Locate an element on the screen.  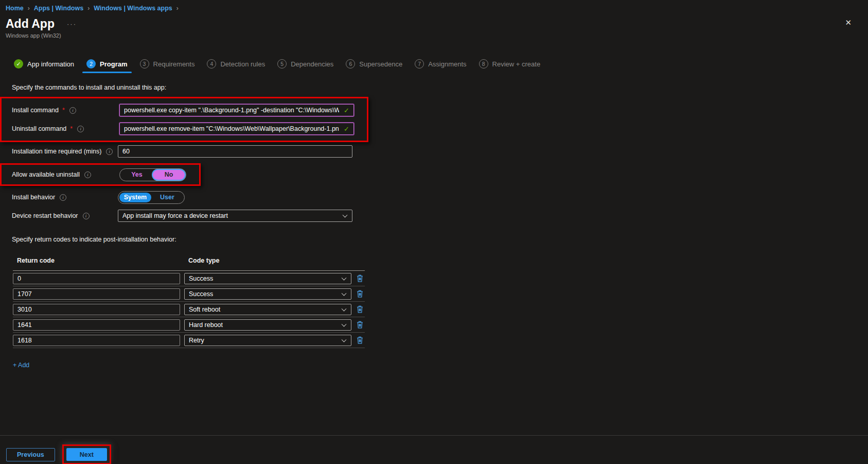
step-requirements: 3 Requirements is located at coordinates (169, 66).